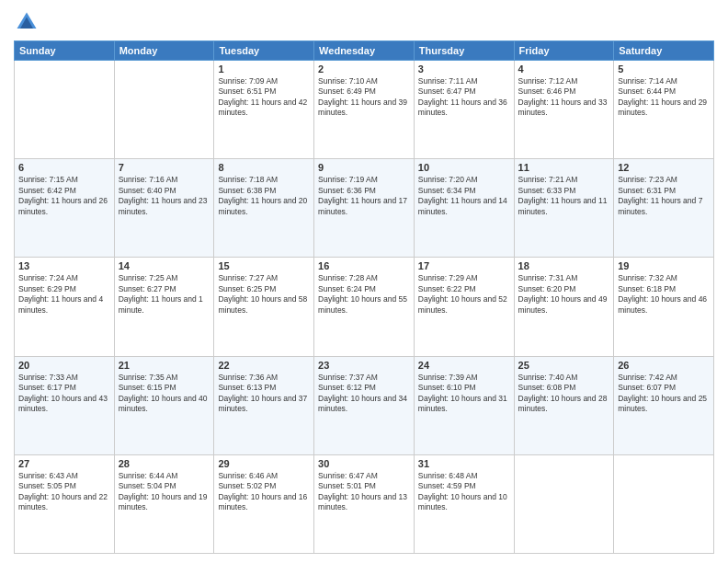 The width and height of the screenshot is (728, 563). Describe the element at coordinates (463, 110) in the screenshot. I see `calendar-cell: 3Sunrise: 7:11 AMSunset: 6:47 PMDaylight…` at that location.